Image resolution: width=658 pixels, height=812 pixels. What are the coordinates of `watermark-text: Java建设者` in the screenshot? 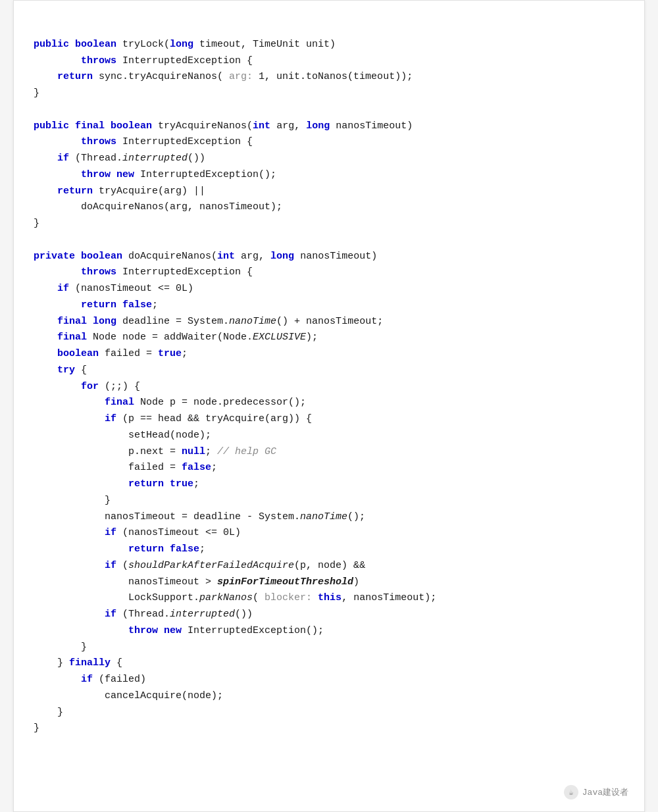 It's located at (605, 792).